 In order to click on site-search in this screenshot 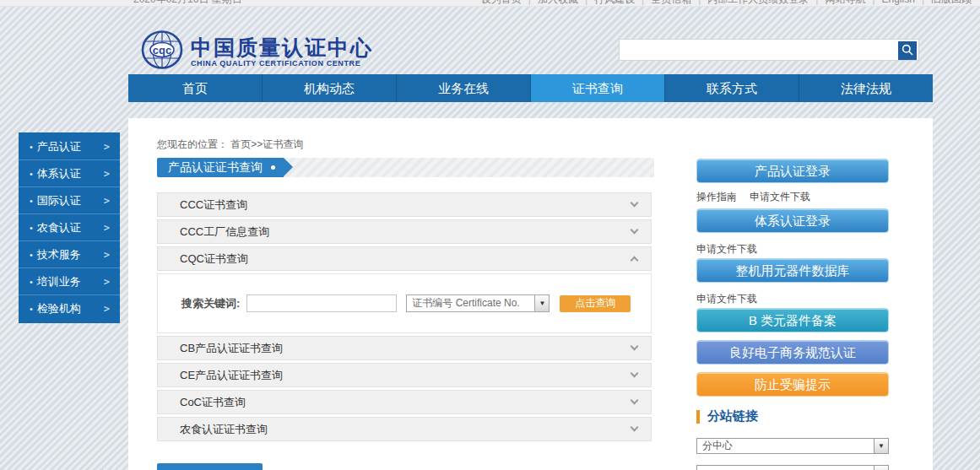, I will do `click(769, 50)`.